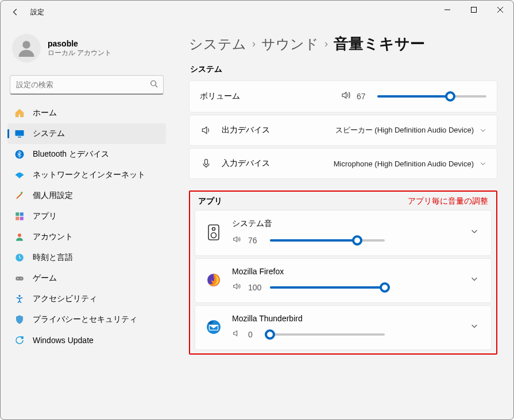 This screenshot has height=420, width=514. What do you see at coordinates (87, 85) in the screenshot?
I see `search-input` at bounding box center [87, 85].